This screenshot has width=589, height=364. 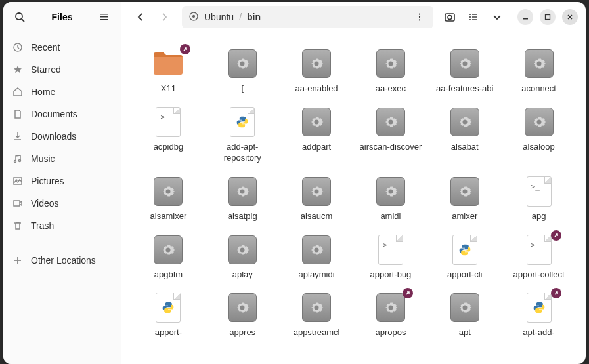 What do you see at coordinates (525, 17) in the screenshot?
I see `minimize-button` at bounding box center [525, 17].